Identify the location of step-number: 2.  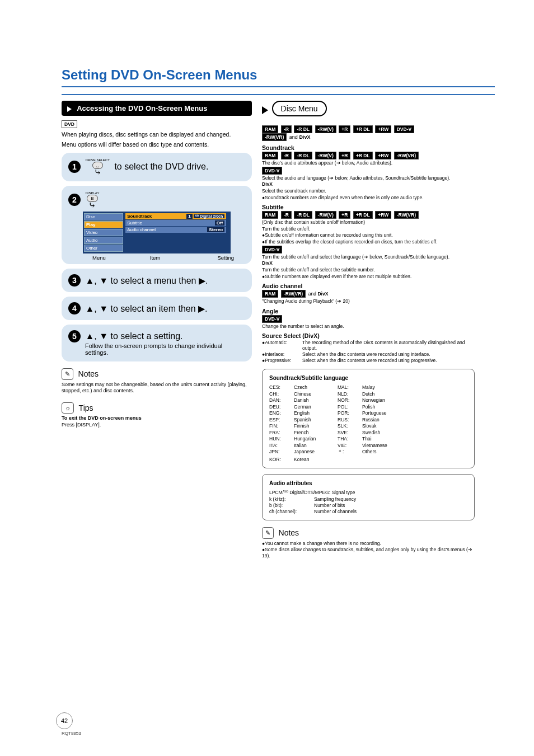
(74, 200).